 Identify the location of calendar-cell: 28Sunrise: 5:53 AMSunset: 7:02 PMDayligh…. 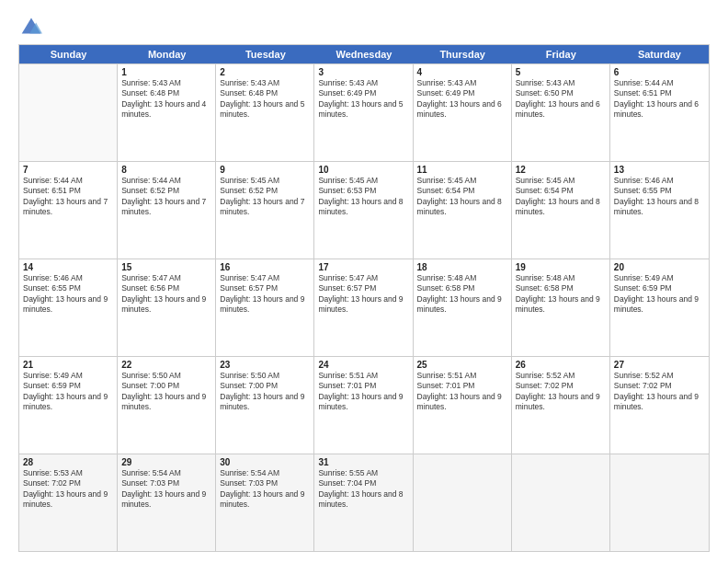
(68, 502).